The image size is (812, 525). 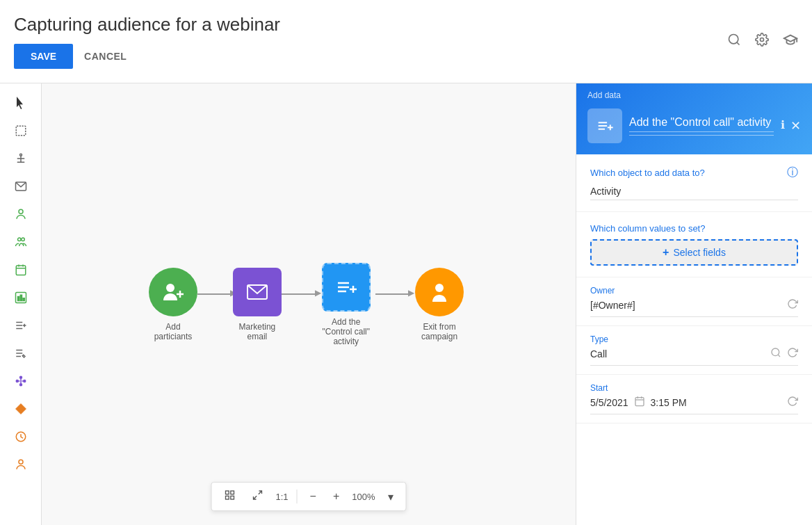 What do you see at coordinates (21, 214) in the screenshot?
I see `sidebar-person-icon` at bounding box center [21, 214].